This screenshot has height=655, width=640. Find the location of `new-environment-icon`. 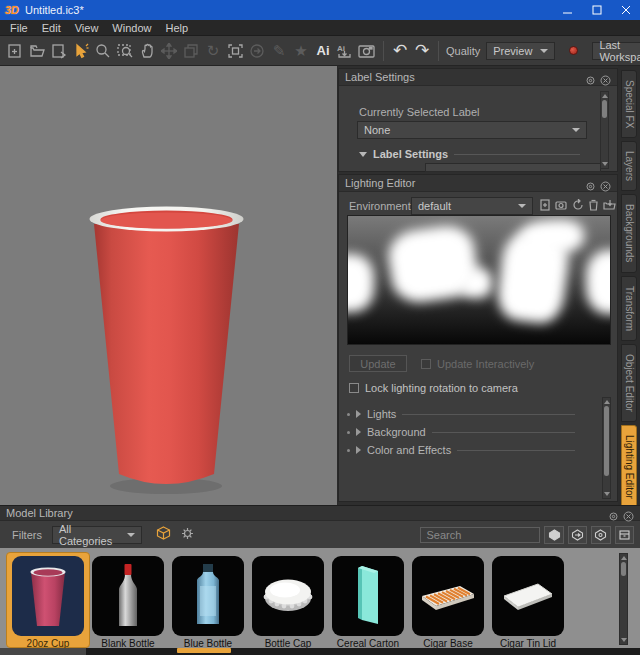

new-environment-icon is located at coordinates (546, 204).